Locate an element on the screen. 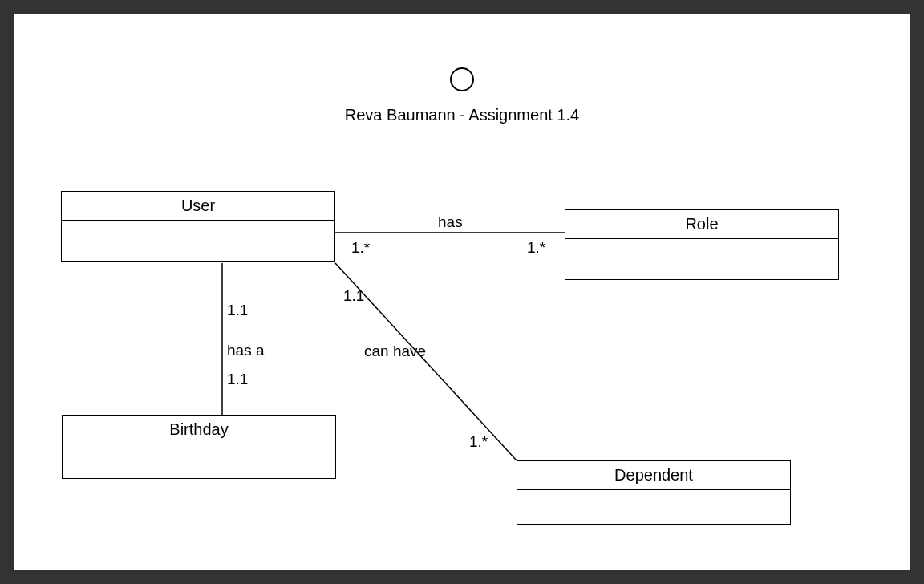 Image resolution: width=924 pixels, height=584 pixels. entity-birthday-name: Birthday is located at coordinates (199, 430).